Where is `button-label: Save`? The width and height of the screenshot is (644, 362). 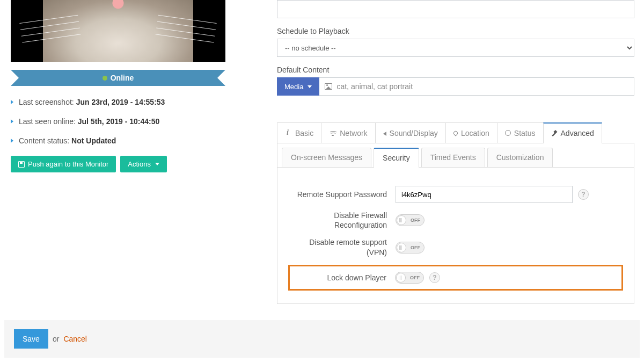 button-label: Save is located at coordinates (31, 339).